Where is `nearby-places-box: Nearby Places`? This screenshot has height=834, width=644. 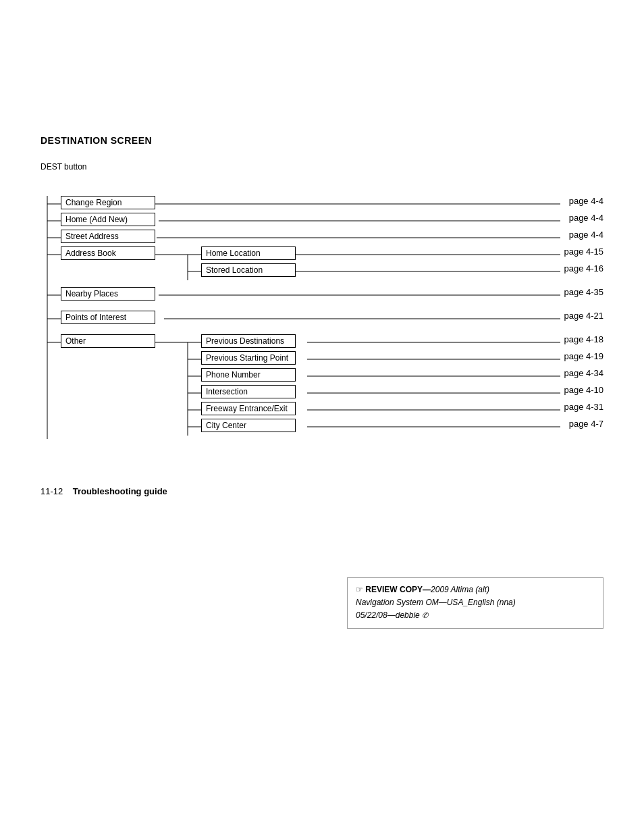 nearby-places-box: Nearby Places is located at coordinates (108, 294).